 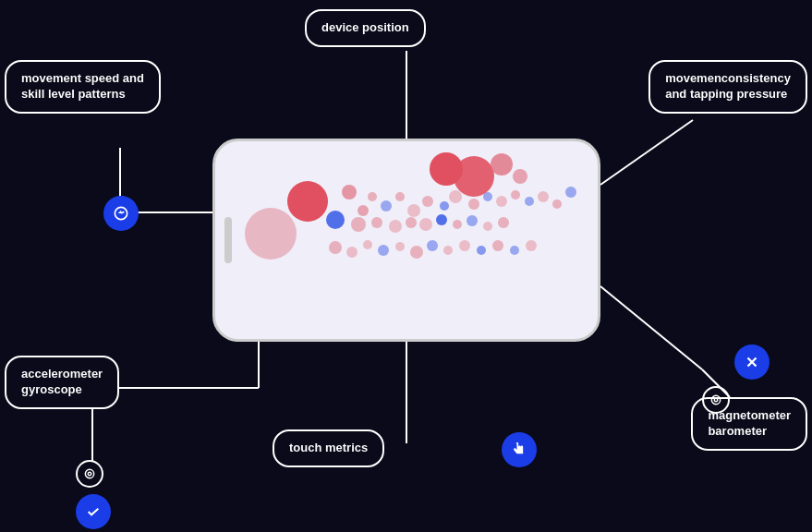 What do you see at coordinates (728, 86) in the screenshot?
I see `movem-consistency-text: movemenconsistency and tapping pressure` at bounding box center [728, 86].